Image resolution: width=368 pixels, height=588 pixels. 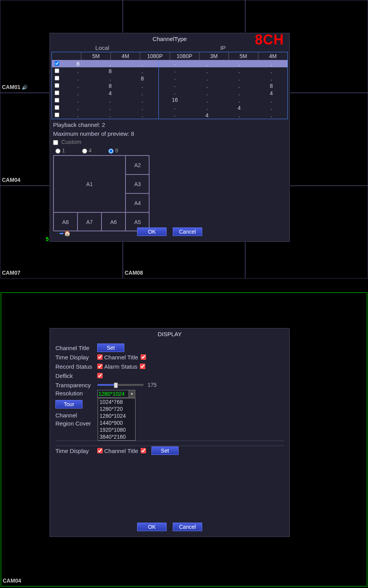 I want to click on table-row: ...16..., so click(x=170, y=101).